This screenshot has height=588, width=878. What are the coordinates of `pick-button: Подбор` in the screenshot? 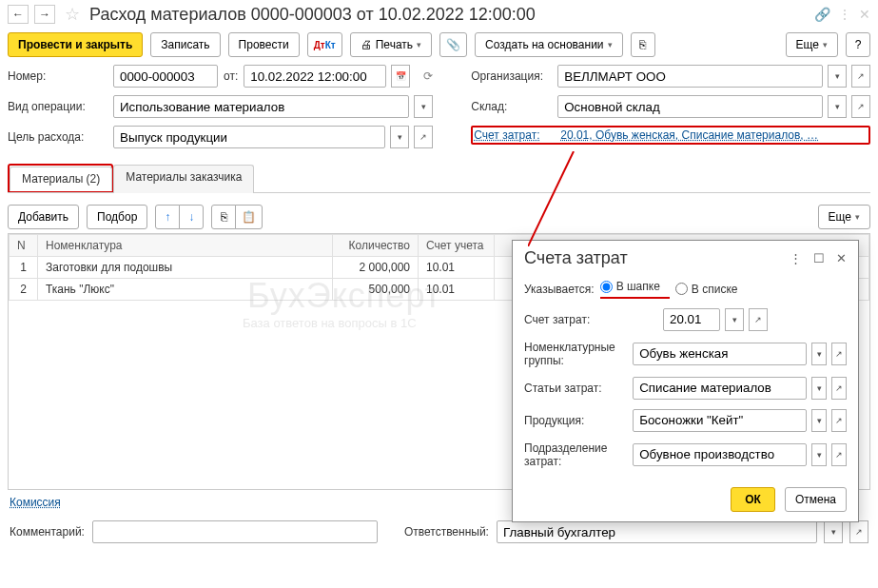 It's located at (117, 217).